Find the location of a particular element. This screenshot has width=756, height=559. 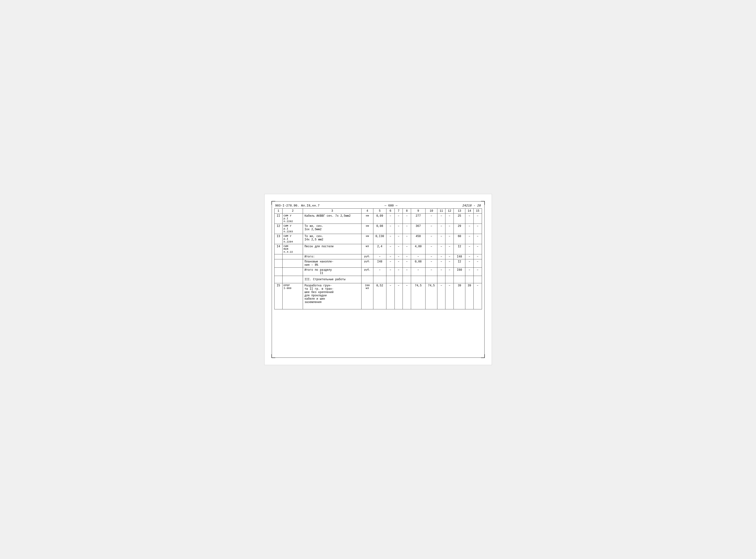

col-header-4: 4 is located at coordinates (368, 211).